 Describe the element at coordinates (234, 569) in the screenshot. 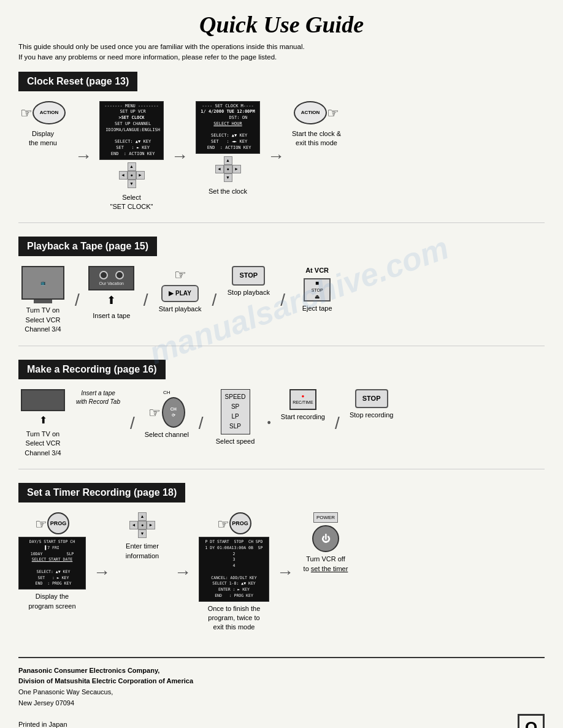

I see `timer-screen: P DT START STOP CH SPD 1 DY 01:00A13:00A…` at that location.